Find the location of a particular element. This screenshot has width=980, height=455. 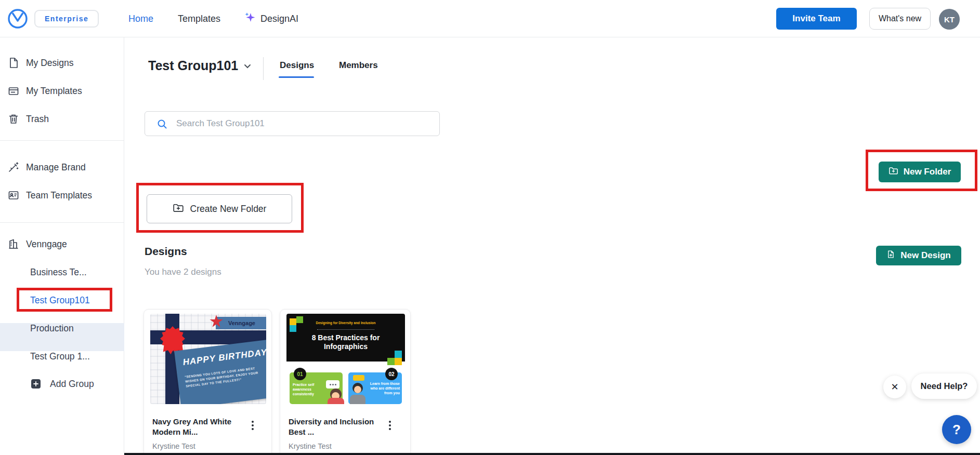

active-tab-underline is located at coordinates (296, 77).